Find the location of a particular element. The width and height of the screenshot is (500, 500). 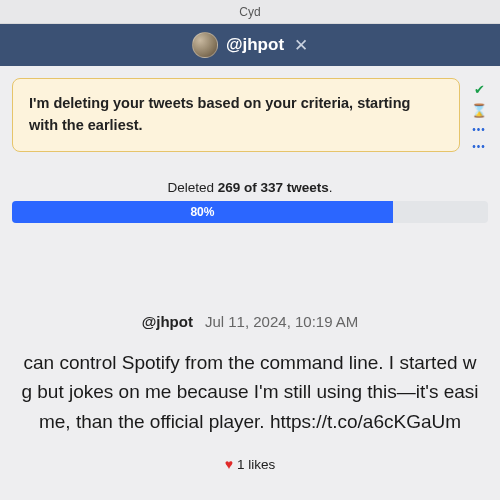

tweet-line: can control Spotify from the command lin… is located at coordinates (250, 362).